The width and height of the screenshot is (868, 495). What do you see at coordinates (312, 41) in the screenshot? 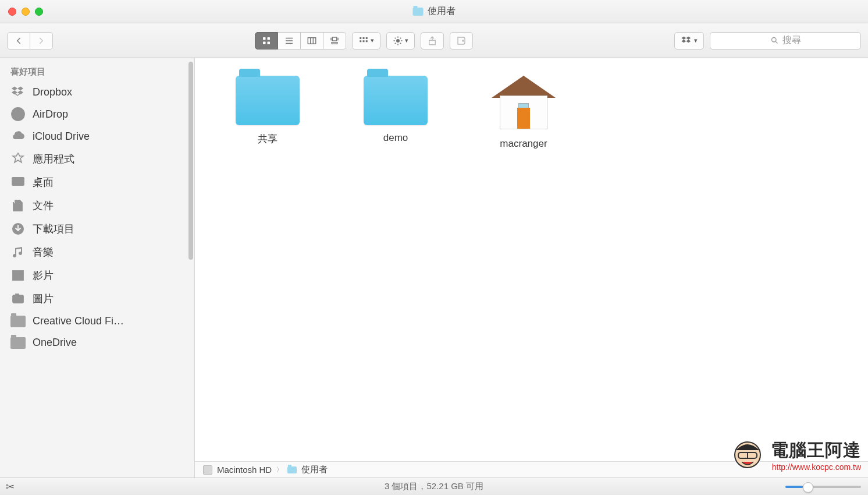
I see `column-view-button` at bounding box center [312, 41].